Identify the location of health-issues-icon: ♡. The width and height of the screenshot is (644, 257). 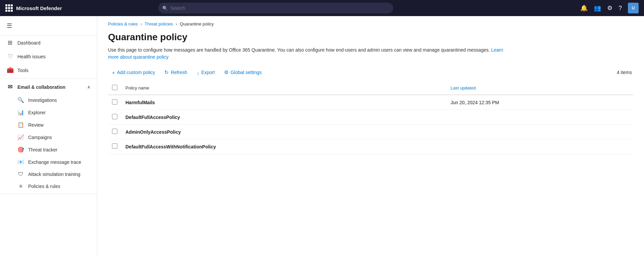
(10, 56).